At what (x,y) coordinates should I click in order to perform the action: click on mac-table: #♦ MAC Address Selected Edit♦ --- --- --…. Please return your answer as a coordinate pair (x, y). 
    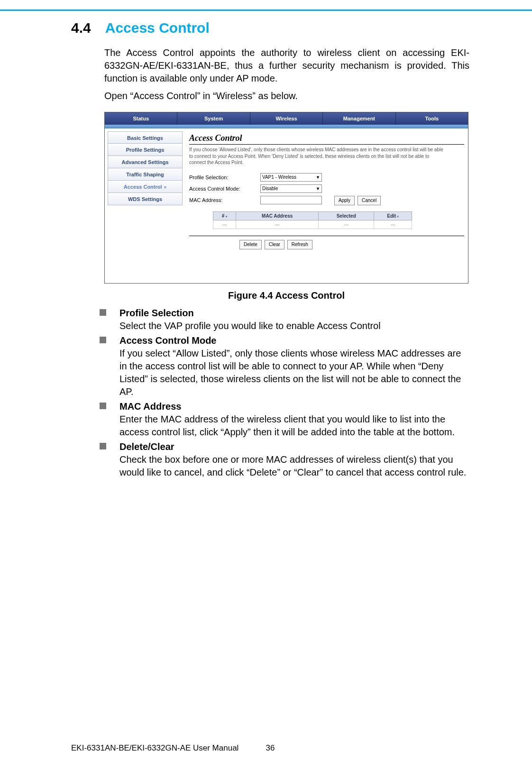
    Looking at the image, I should click on (312, 220).